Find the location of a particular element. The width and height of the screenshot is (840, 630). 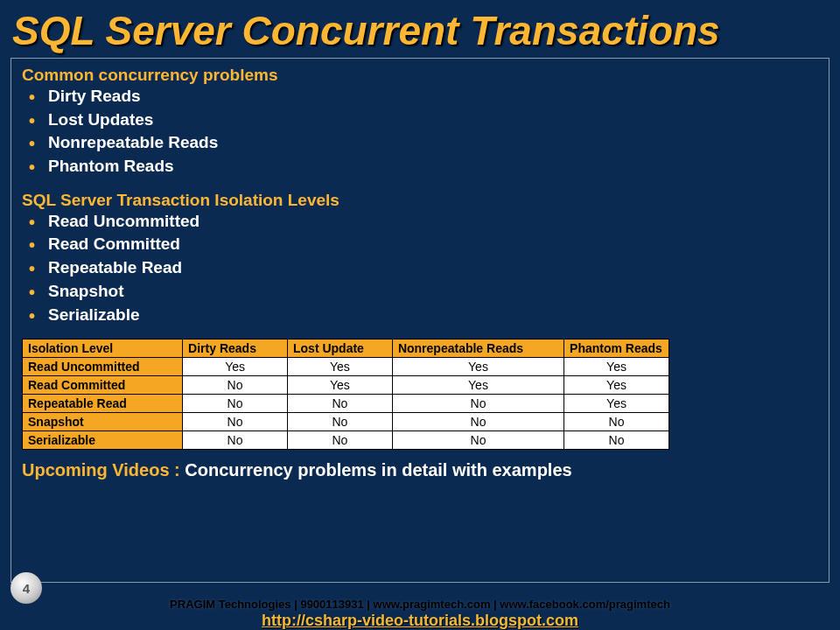

slide-title: SQL Server Concurrent Transactions is located at coordinates (420, 28).